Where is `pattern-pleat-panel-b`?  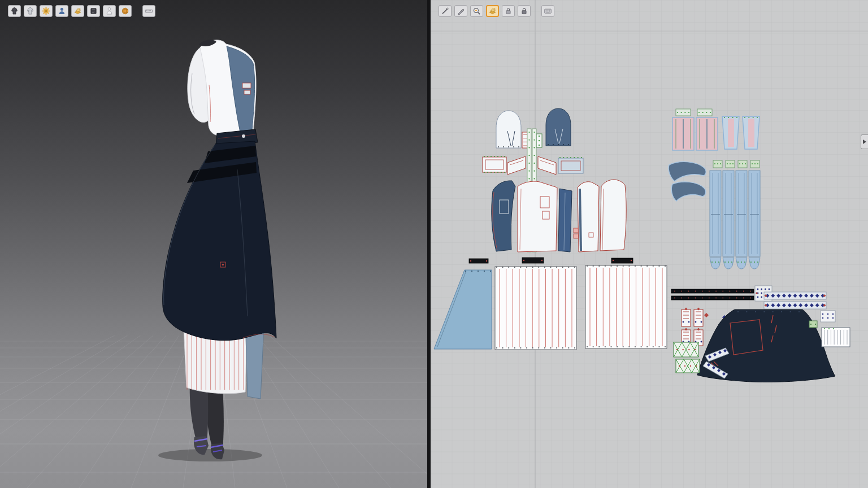
pattern-pleat-panel-b is located at coordinates (626, 307).